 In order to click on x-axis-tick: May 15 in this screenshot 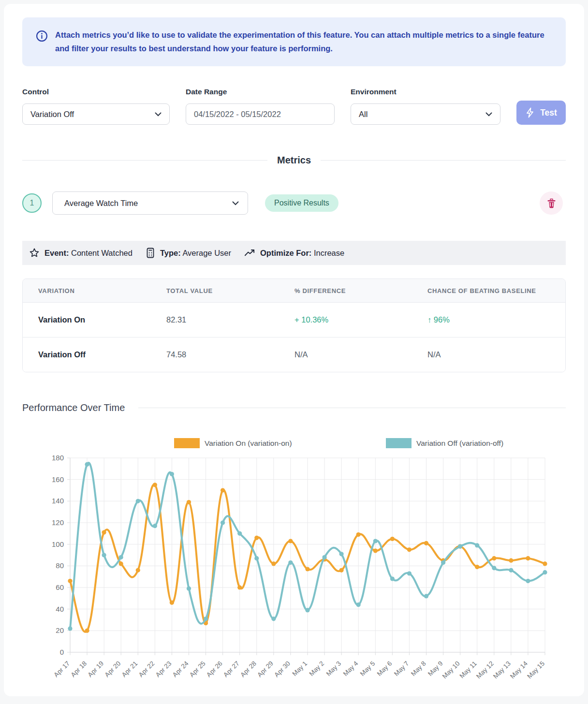, I will do `click(536, 670)`.